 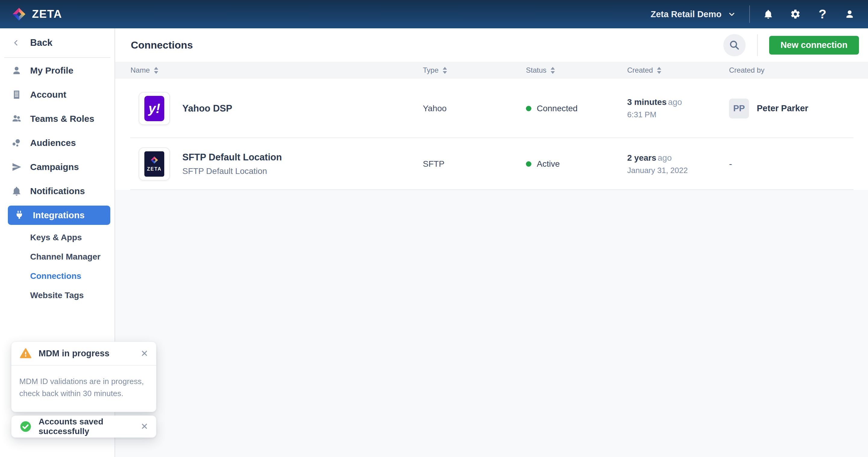 I want to click on success-check-icon, so click(x=26, y=427).